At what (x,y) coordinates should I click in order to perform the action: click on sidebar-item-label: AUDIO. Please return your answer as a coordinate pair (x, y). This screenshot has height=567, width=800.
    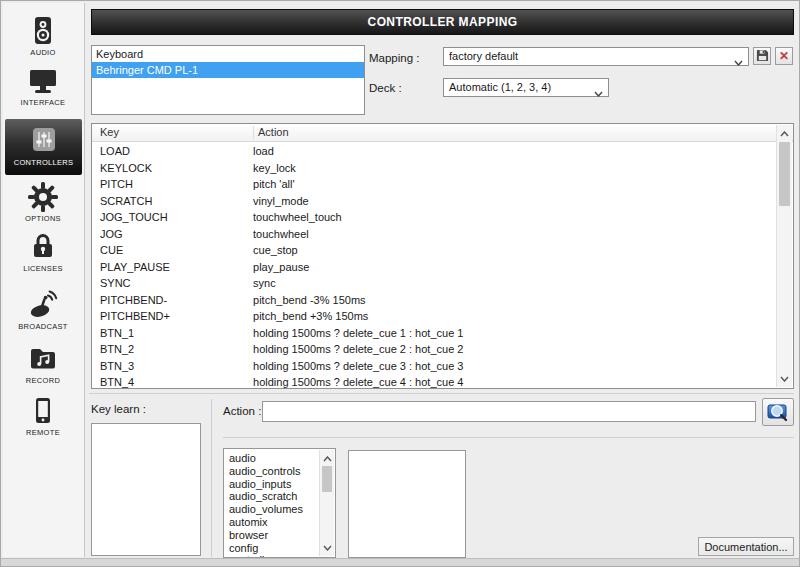
    Looking at the image, I should click on (43, 52).